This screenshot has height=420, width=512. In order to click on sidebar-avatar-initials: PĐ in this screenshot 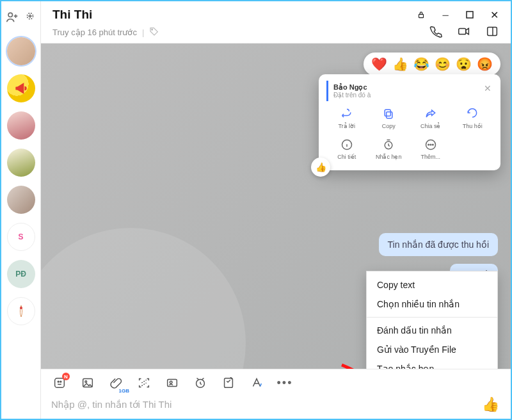, I will do `click(21, 274)`.